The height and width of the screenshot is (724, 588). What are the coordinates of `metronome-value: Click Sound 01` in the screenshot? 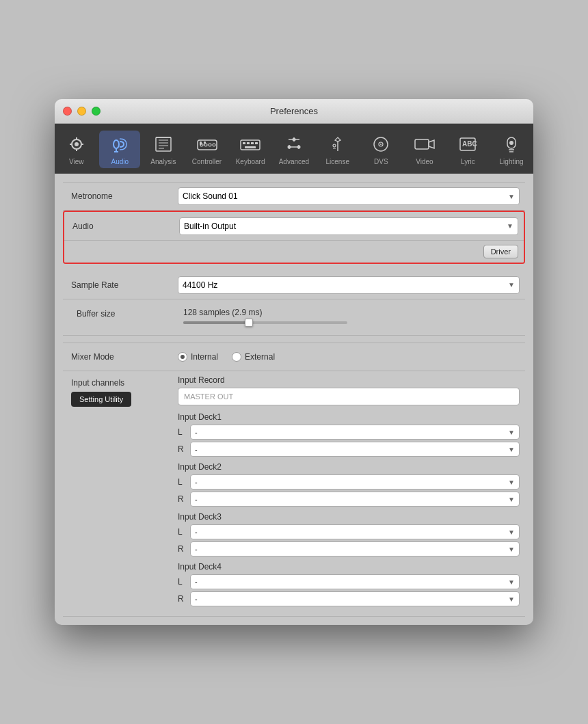 It's located at (211, 196).